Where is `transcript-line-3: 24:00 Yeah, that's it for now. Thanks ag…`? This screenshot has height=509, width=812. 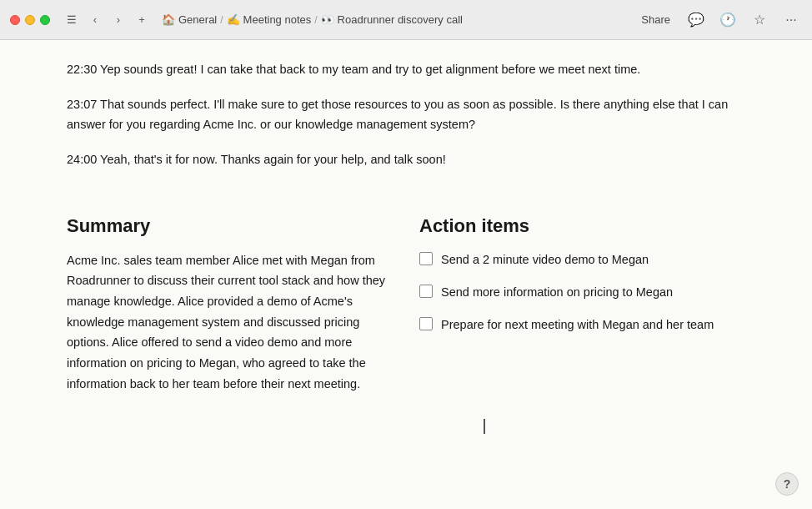
transcript-line-3: 24:00 Yeah, that's it for now. Thanks ag… is located at coordinates (406, 160).